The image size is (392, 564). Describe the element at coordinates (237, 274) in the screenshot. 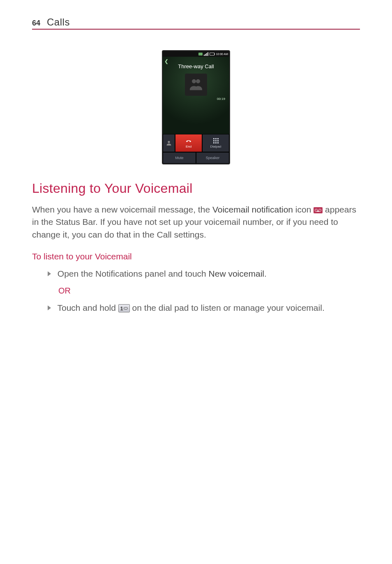

I see `new-voicemail-term: New voicemail` at that location.